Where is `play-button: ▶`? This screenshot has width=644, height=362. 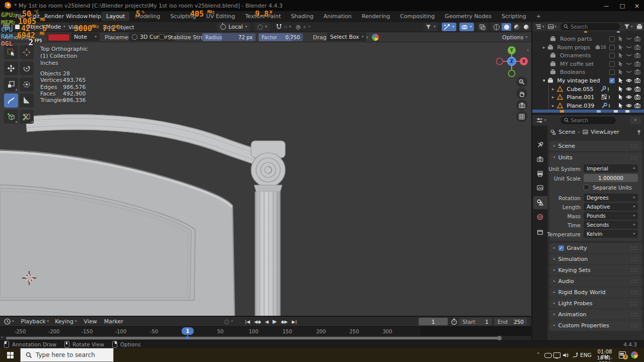
play-button: ▶ is located at coordinates (275, 322).